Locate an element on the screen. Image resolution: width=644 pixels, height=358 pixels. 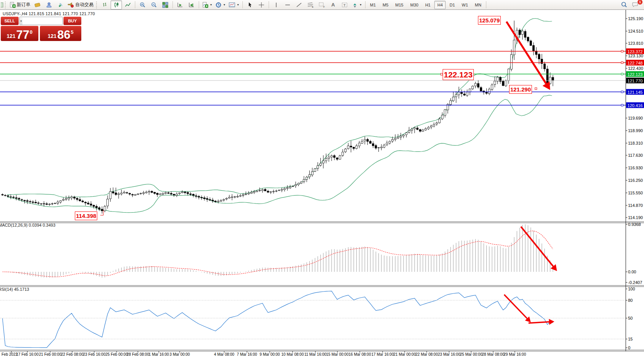
trend-arrow-macd is located at coordinates (537, 247).